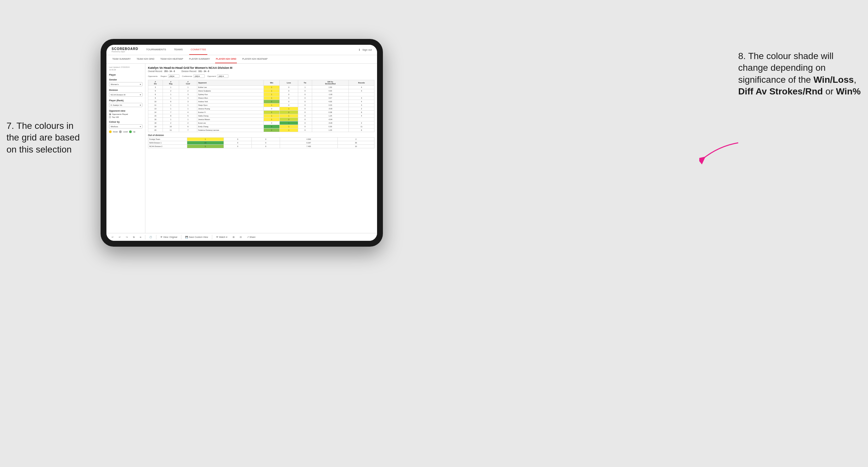 The width and height of the screenshot is (868, 467). Describe the element at coordinates (199, 59) in the screenshot. I see `sub-nav-player-summary: PLAYER SUMMARY` at that location.